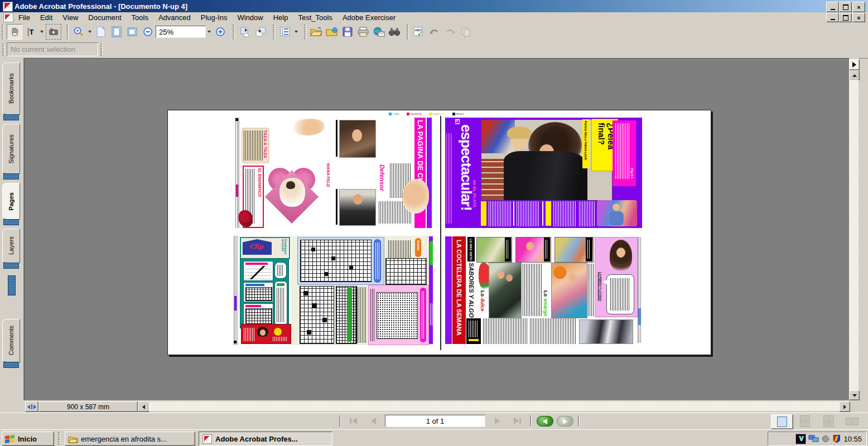 The image size is (868, 446). I want to click on actual-size-button, so click(101, 32).